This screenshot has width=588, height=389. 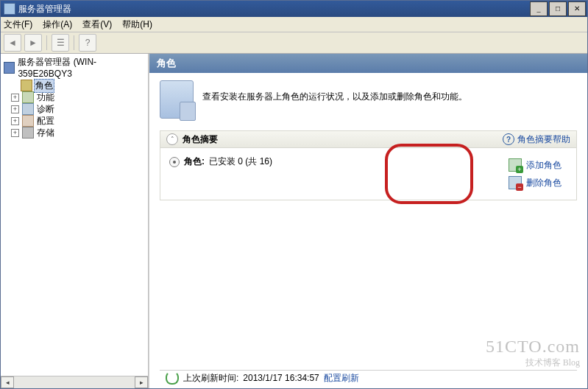 What do you see at coordinates (7, 382) in the screenshot?
I see `scroll-left-button: ◂` at bounding box center [7, 382].